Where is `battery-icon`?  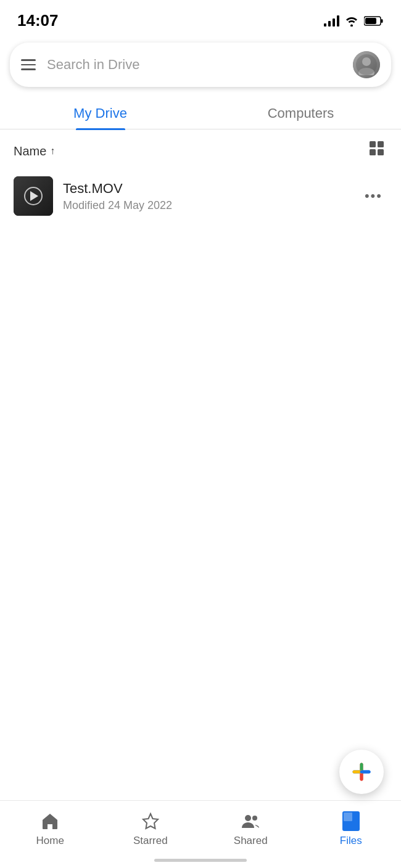 battery-icon is located at coordinates (374, 21).